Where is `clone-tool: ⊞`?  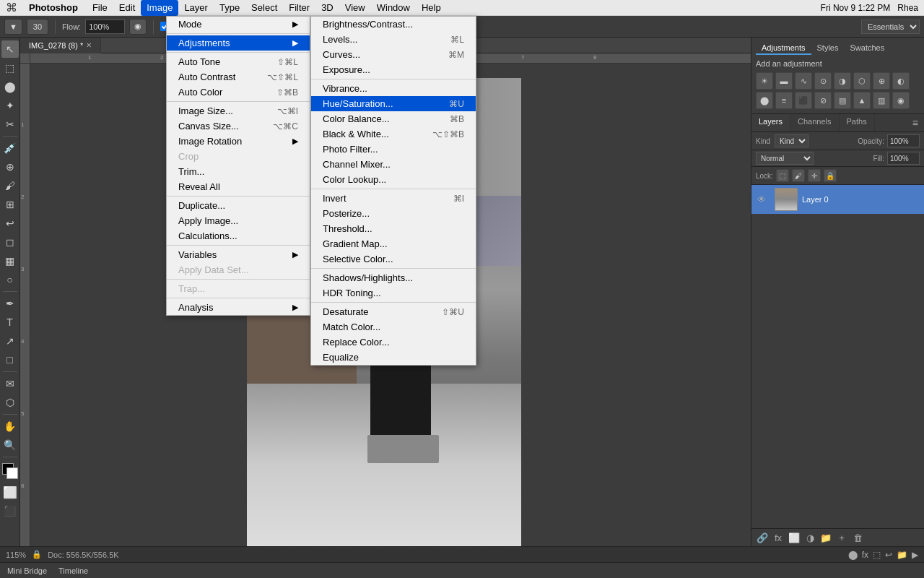 clone-tool: ⊞ is located at coordinates (10, 204).